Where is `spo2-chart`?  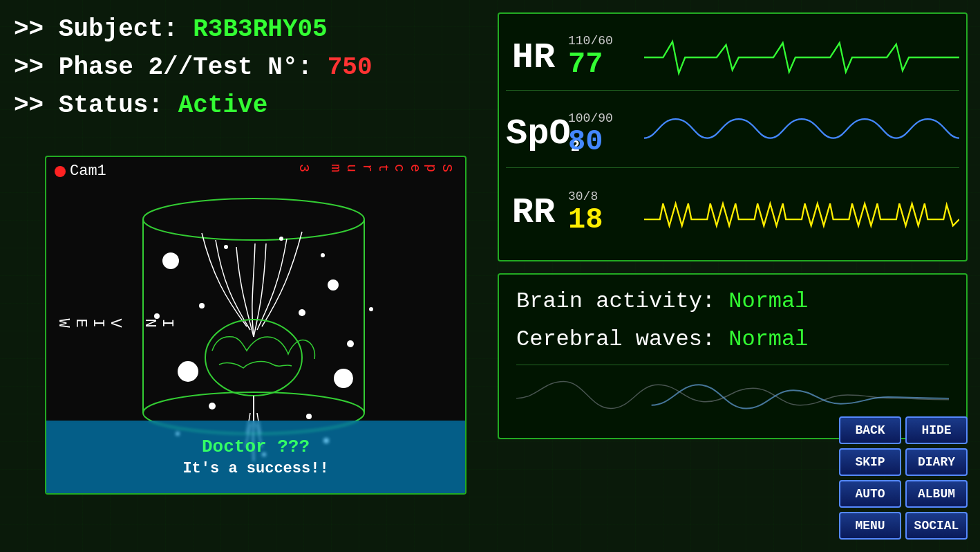 spo2-chart is located at coordinates (802, 135).